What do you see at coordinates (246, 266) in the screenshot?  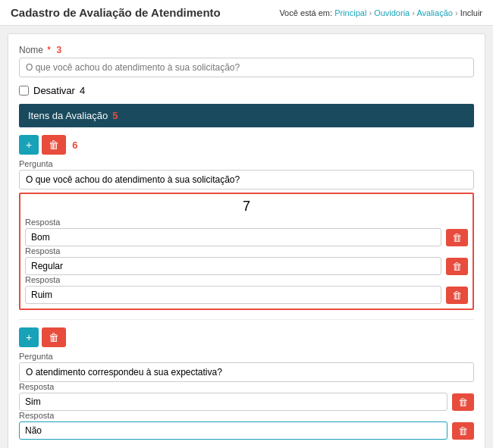 I see `resposta-row-1-2: 🗑` at bounding box center [246, 266].